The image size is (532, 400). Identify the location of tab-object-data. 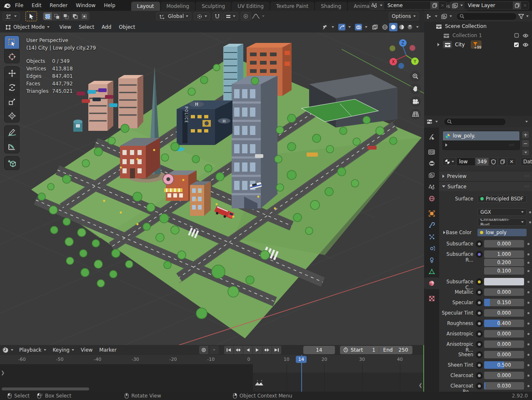
(432, 272).